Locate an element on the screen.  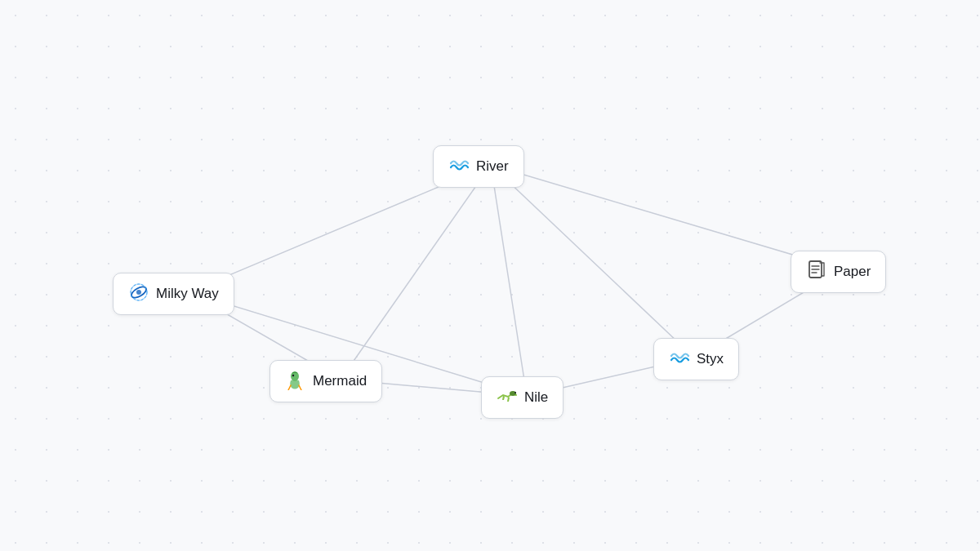
mermaid-icon is located at coordinates (296, 381).